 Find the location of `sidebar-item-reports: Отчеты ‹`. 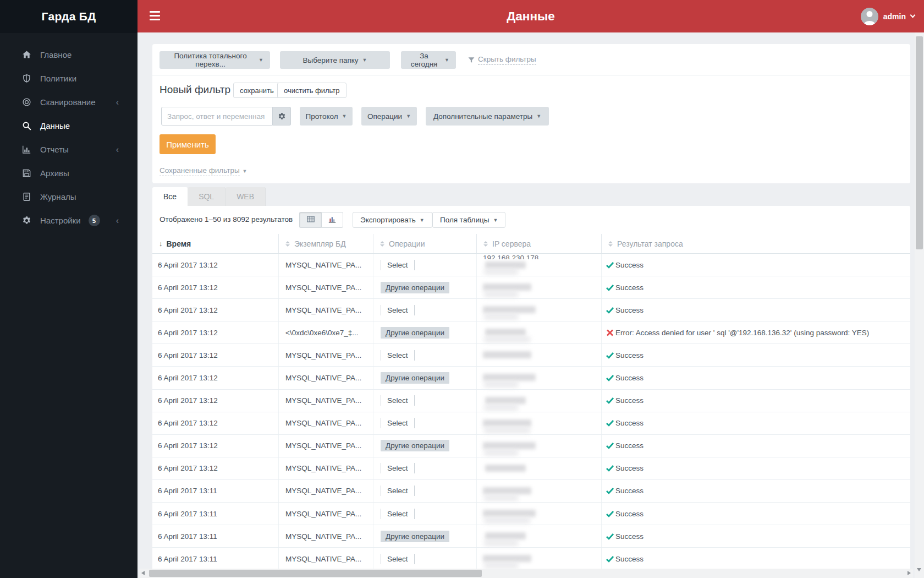

sidebar-item-reports: Отчеты ‹ is located at coordinates (69, 150).